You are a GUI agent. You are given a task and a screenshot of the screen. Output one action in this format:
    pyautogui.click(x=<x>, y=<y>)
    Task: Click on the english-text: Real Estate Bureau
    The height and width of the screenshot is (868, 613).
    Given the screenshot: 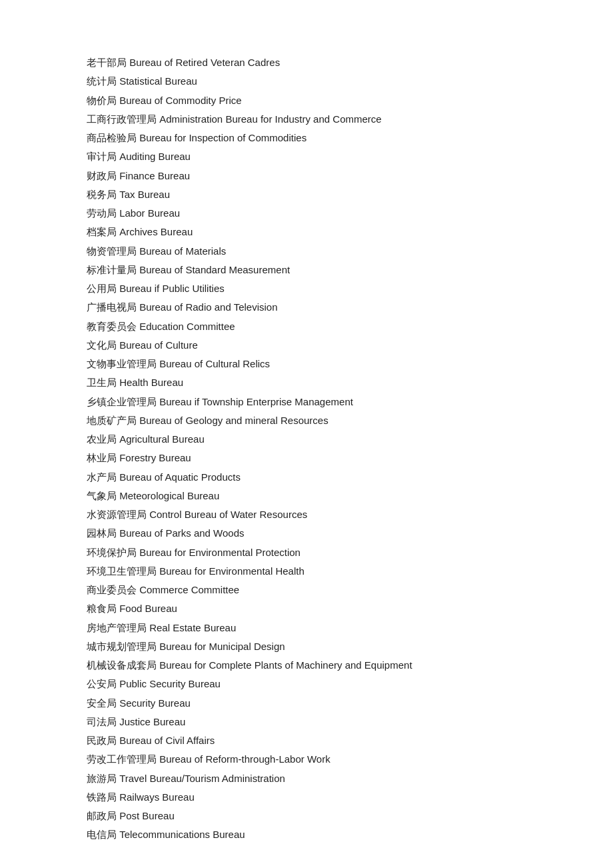 What is the action you would take?
    pyautogui.click(x=193, y=628)
    